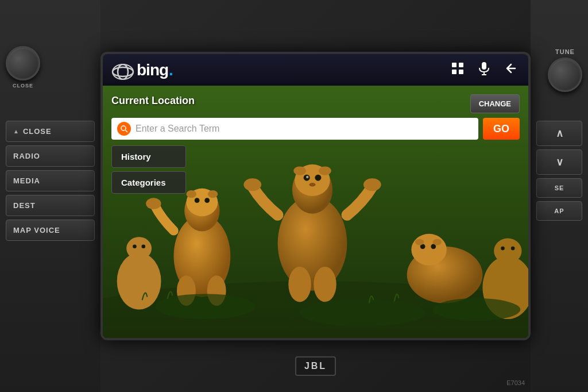 The height and width of the screenshot is (392, 588). I want to click on search-icon, so click(124, 129).